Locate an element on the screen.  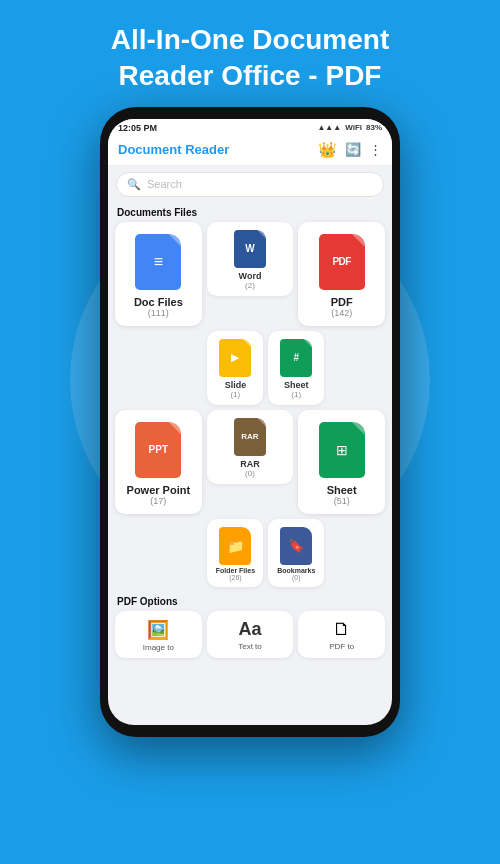
rar-label: RAR is located at coordinates (250, 464).